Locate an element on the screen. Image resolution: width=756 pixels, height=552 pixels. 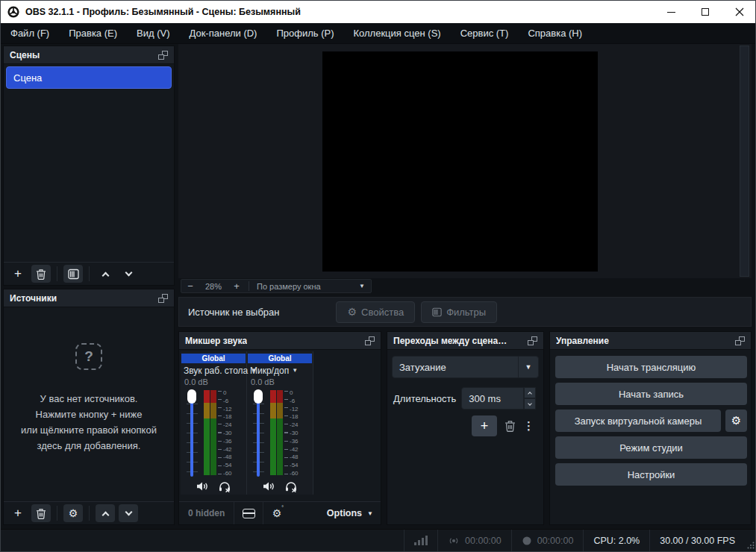
add-scene-button: + is located at coordinates (18, 274).